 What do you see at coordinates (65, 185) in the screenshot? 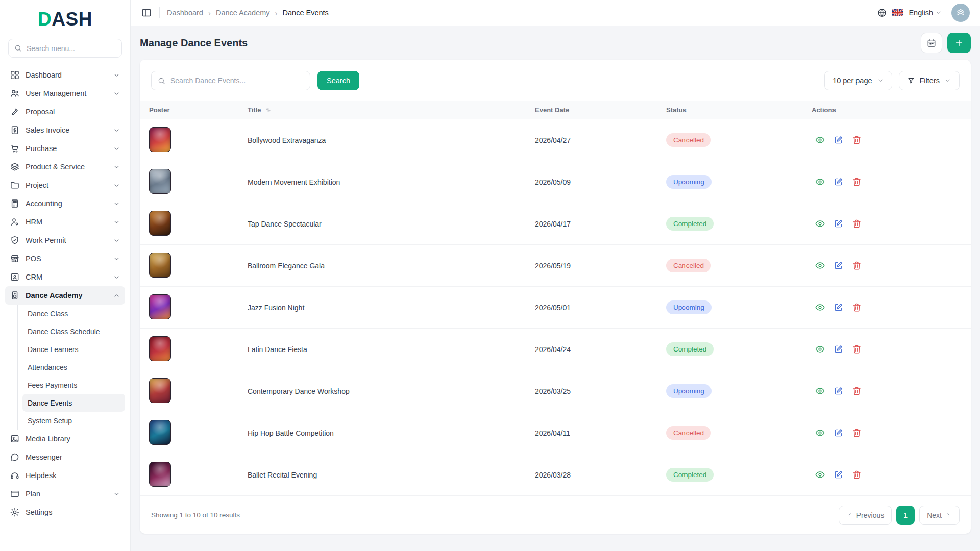
I see `sidebar-item-project: Project` at bounding box center [65, 185].